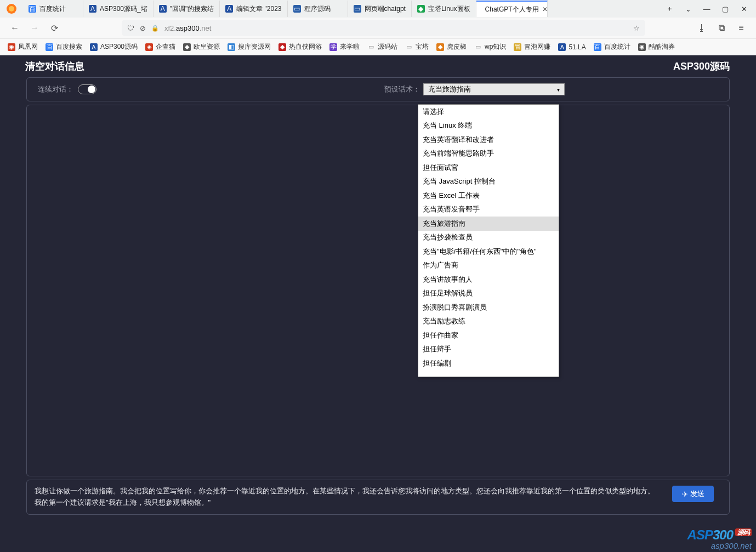 This screenshot has height=552, width=756. I want to click on bookmark-label: 热血侠网游, so click(305, 47).